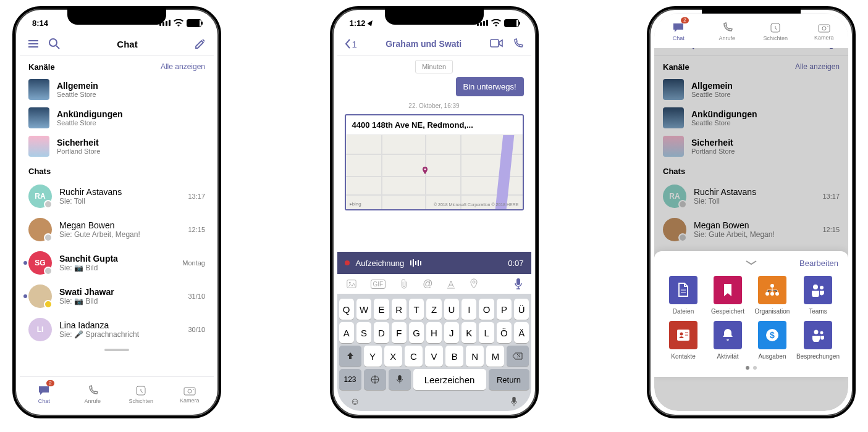  I want to click on channel-thumb, so click(39, 146).